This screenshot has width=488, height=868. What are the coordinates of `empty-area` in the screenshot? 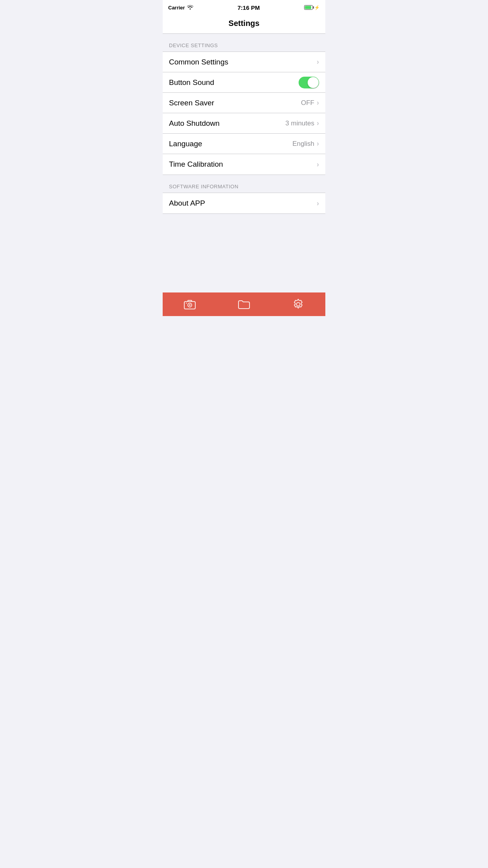 It's located at (244, 253).